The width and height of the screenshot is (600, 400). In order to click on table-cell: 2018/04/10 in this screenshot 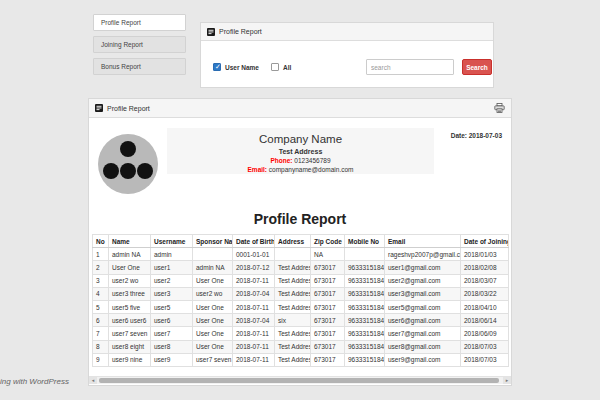, I will do `click(485, 306)`.